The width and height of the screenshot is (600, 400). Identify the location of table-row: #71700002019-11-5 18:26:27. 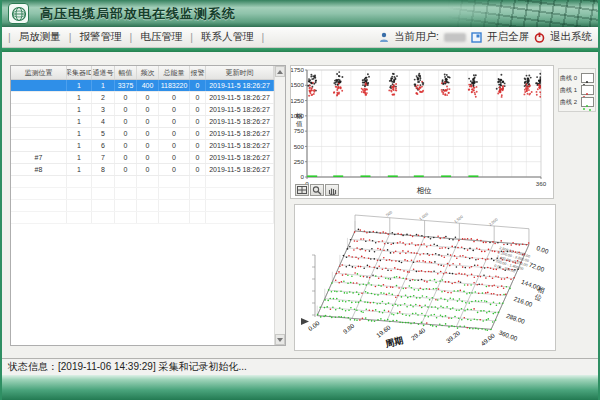
(142, 158).